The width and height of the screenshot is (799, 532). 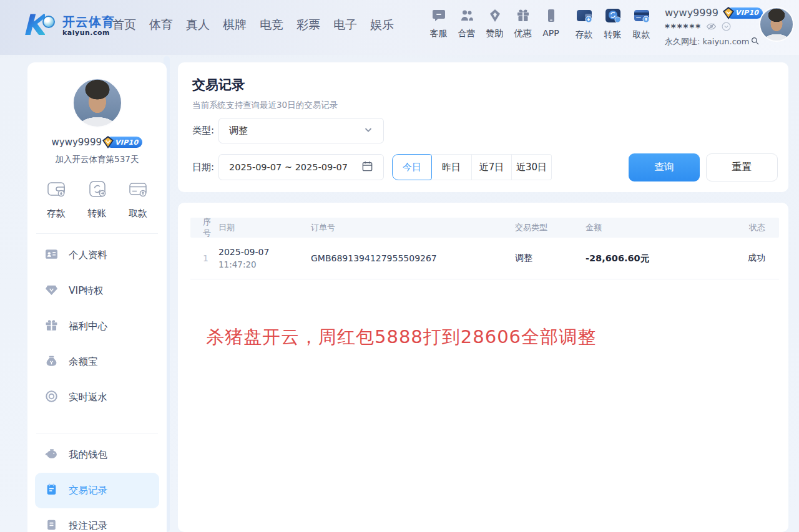 I want to click on nav-live: 真人, so click(x=198, y=25).